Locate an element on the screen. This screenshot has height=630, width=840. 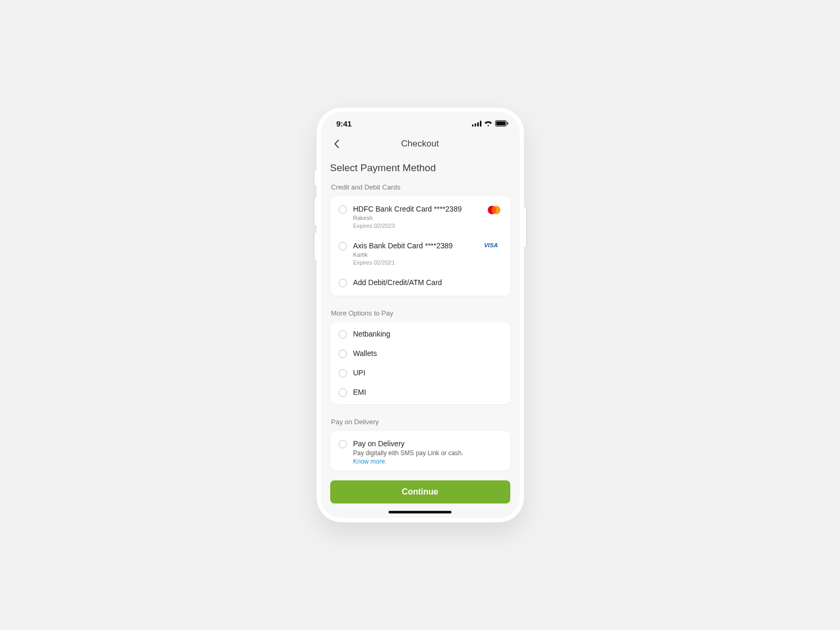
pod-body: Pay on Delivery Pay digitally eith SMS p… is located at coordinates (427, 453).